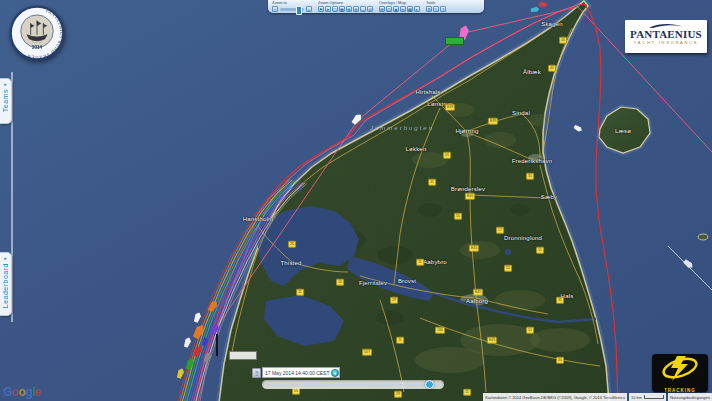 The image size is (712, 401). Describe the element at coordinates (532, 72) in the screenshot. I see `town-label: Ålbæk` at that location.